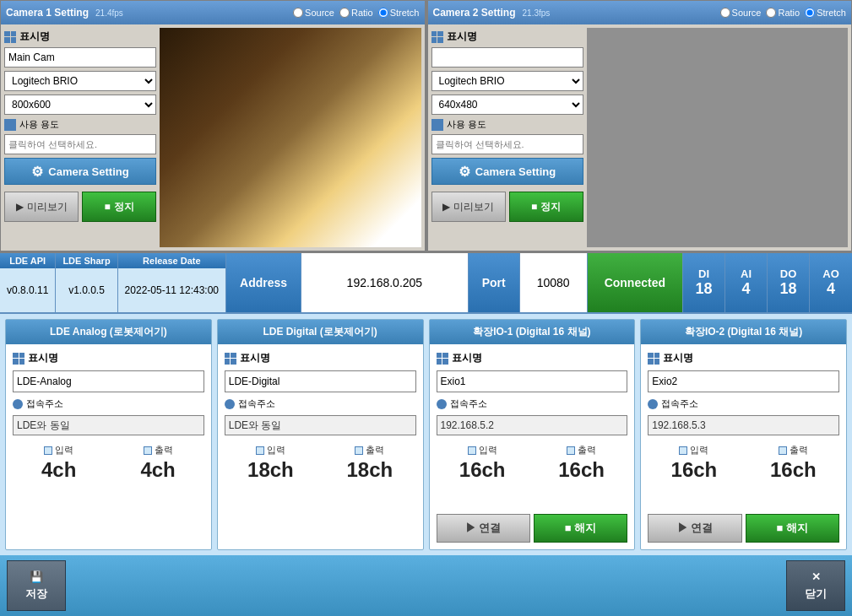  What do you see at coordinates (86, 283) in the screenshot?
I see `lde-sharp-section: LDE Sharp v1.0.0.5` at bounding box center [86, 283].